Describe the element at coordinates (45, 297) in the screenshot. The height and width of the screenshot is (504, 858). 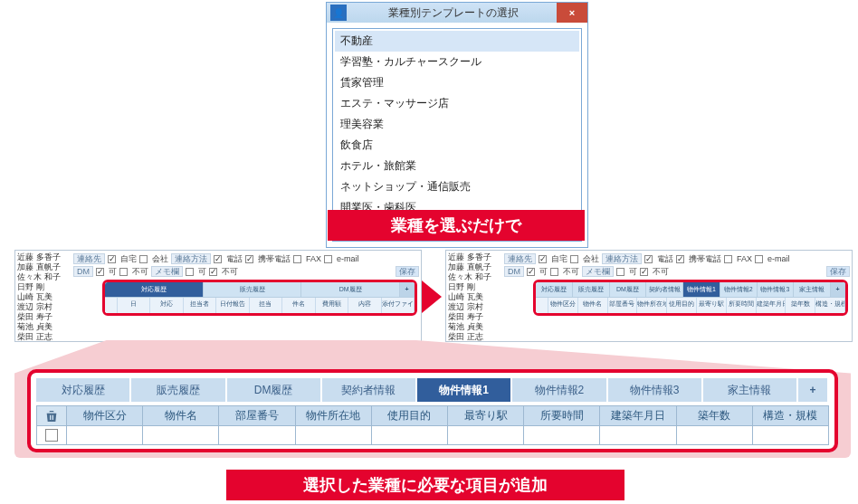
I see `name-list: 近藤 多香子 加藤 直帆子 佐々木 和子 日野 剛 山崎 瓦美 渡辺 宗村 柴田…` at that location.